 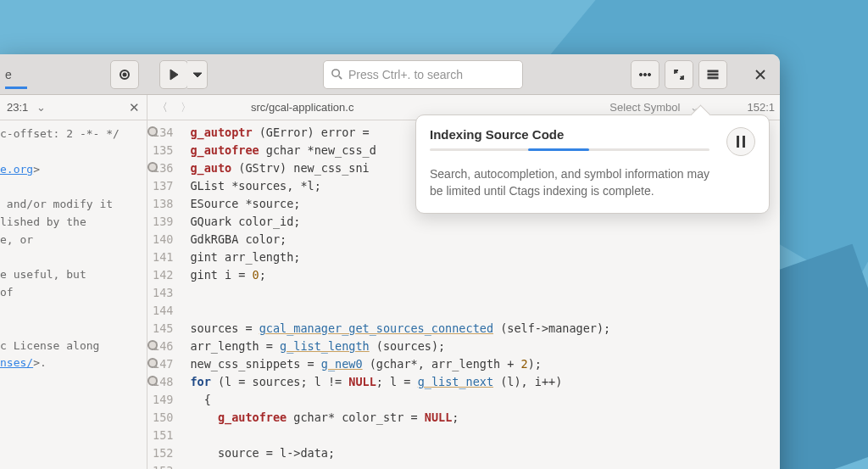 What do you see at coordinates (125, 75) in the screenshot?
I see `record-button` at bounding box center [125, 75].